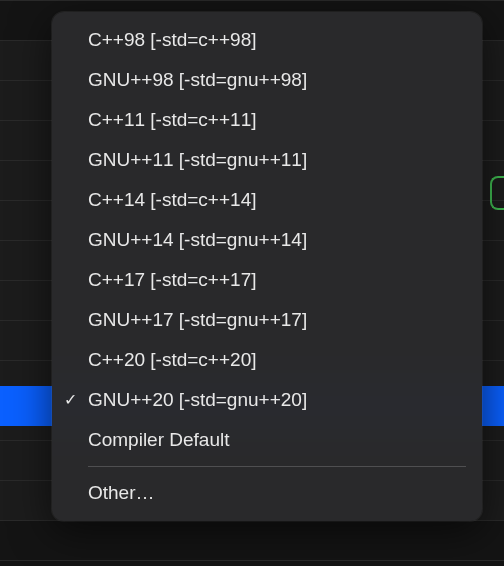  I want to click on menu-item-label: Compiler Default, so click(277, 440).